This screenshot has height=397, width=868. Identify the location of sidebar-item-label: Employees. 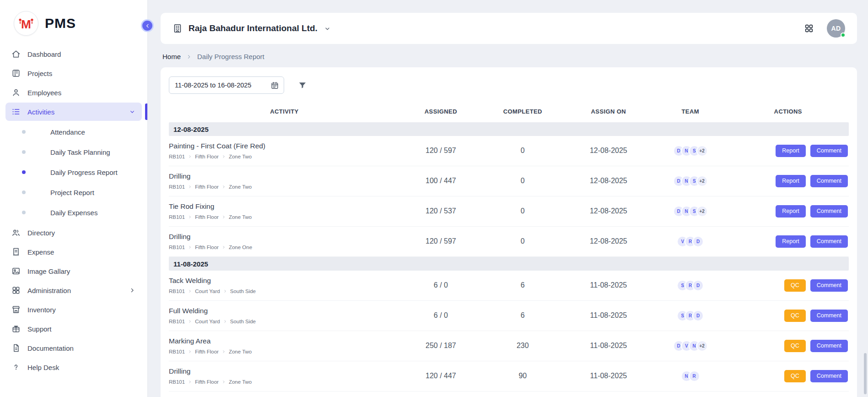
(44, 92).